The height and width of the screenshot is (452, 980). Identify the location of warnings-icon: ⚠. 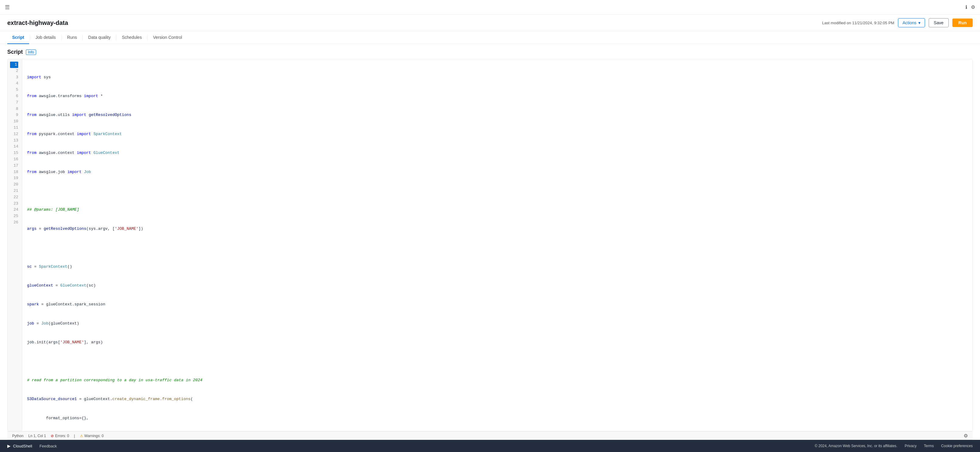
(81, 436).